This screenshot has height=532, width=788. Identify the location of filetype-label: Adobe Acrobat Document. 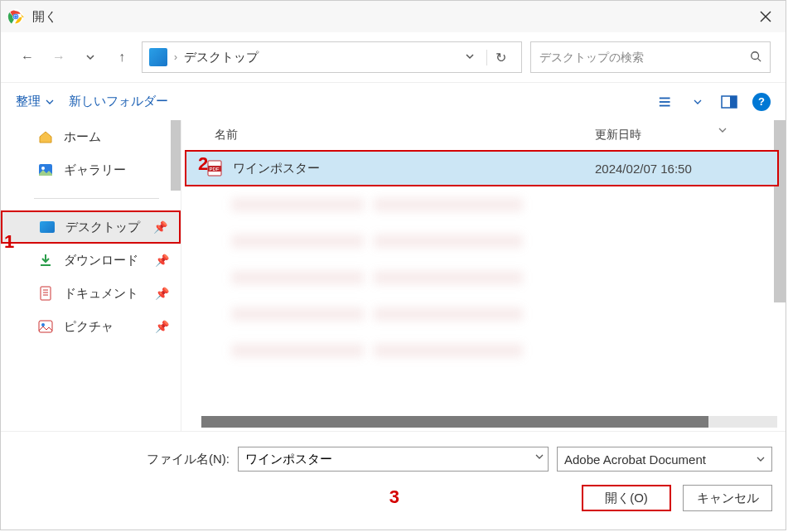
(635, 459).